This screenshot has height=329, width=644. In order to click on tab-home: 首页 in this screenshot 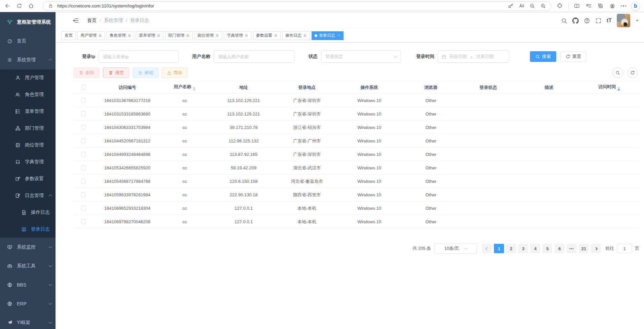, I will do `click(69, 36)`.